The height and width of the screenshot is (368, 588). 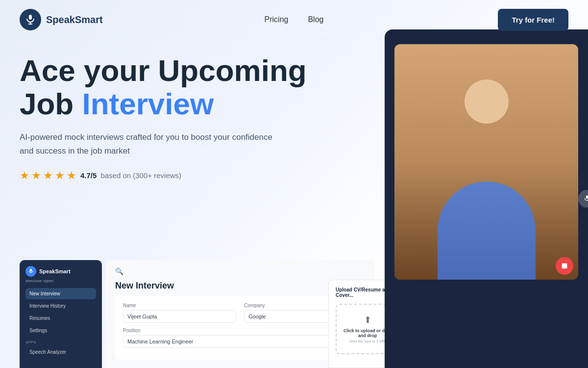 I want to click on sidebar-item-history: Interview History, so click(x=61, y=306).